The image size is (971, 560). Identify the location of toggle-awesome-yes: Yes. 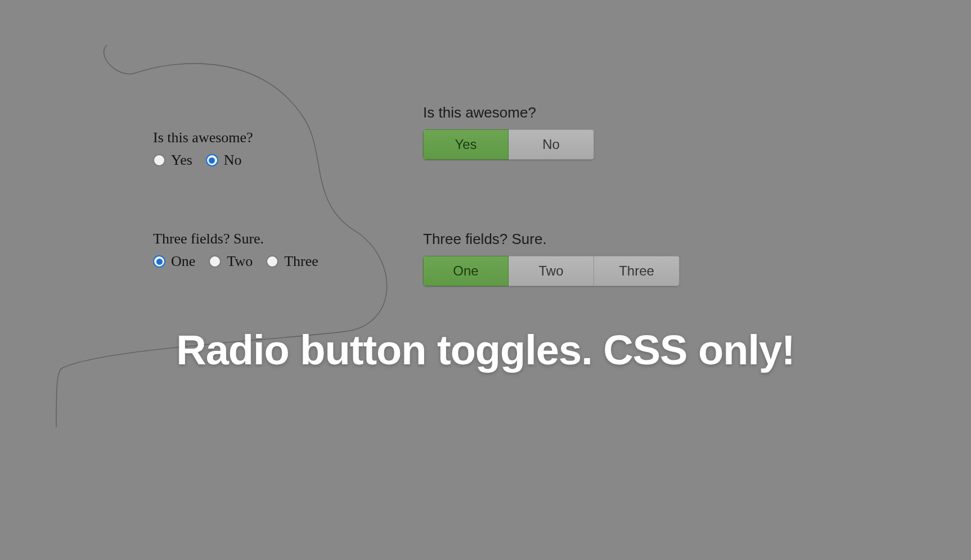
(466, 144).